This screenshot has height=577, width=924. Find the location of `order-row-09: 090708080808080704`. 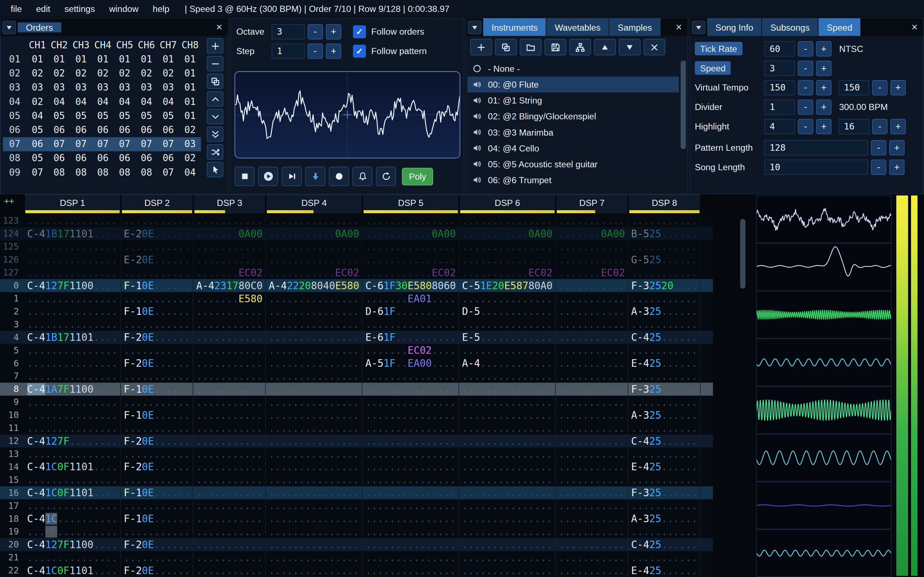

order-row-09: 090708080808080704 is located at coordinates (102, 172).